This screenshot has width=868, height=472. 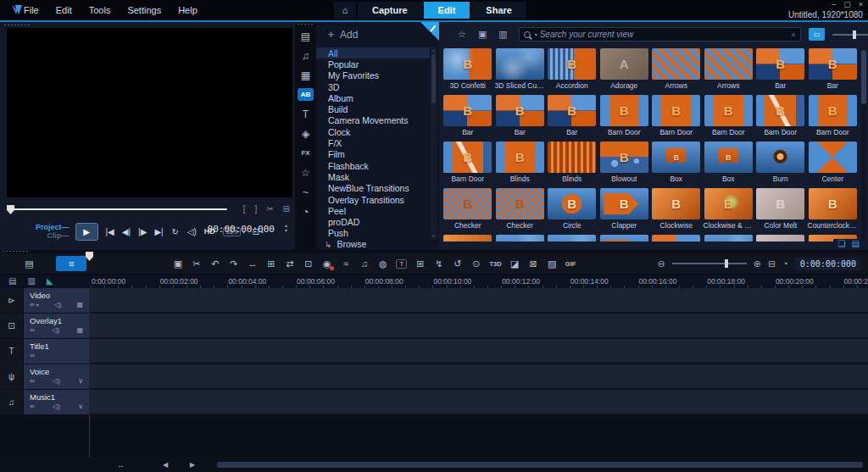 What do you see at coordinates (373, 132) in the screenshot?
I see `category-item: Clock` at bounding box center [373, 132].